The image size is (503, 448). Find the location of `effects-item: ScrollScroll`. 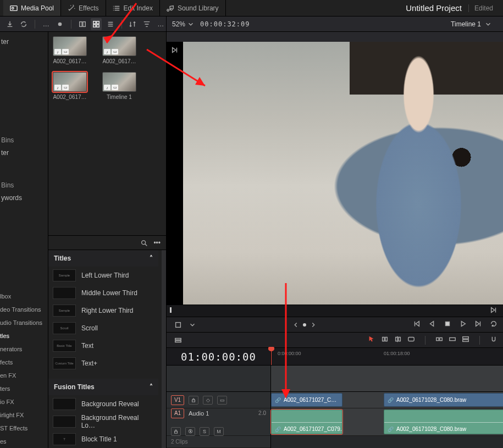

effects-item: ScrollScroll is located at coordinates (103, 328).